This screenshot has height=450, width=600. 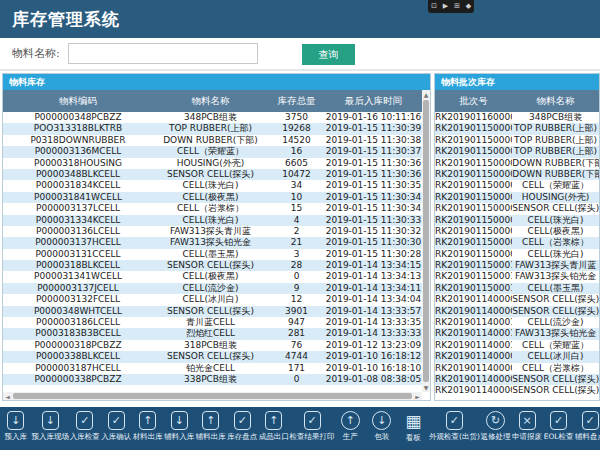 I want to click on scroll-right-icon: ►, so click(x=418, y=396).